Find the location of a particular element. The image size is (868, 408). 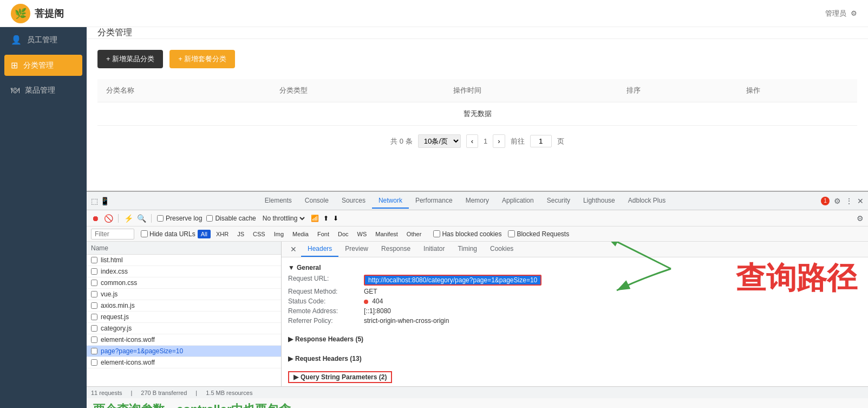

filter-img: Img is located at coordinates (279, 234).